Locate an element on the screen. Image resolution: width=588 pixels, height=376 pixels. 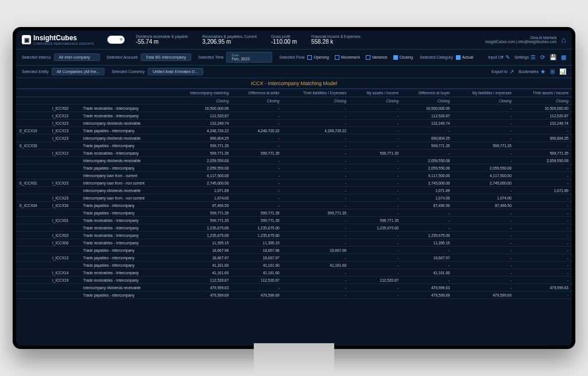
metric: Dividends receivable & payable-55.74 m is located at coordinates (162, 40).